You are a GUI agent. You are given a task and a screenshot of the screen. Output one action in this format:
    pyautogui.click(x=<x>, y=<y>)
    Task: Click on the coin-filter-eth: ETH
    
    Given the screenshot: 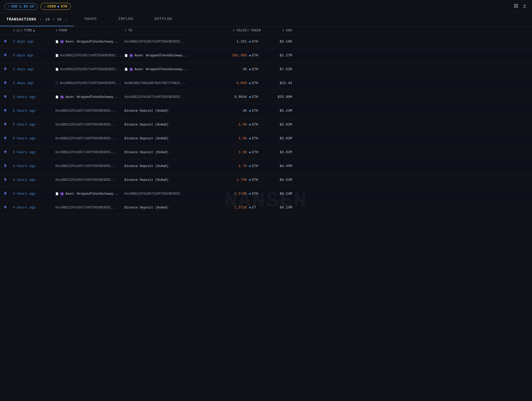 What is the action you would take?
    pyautogui.click(x=64, y=6)
    